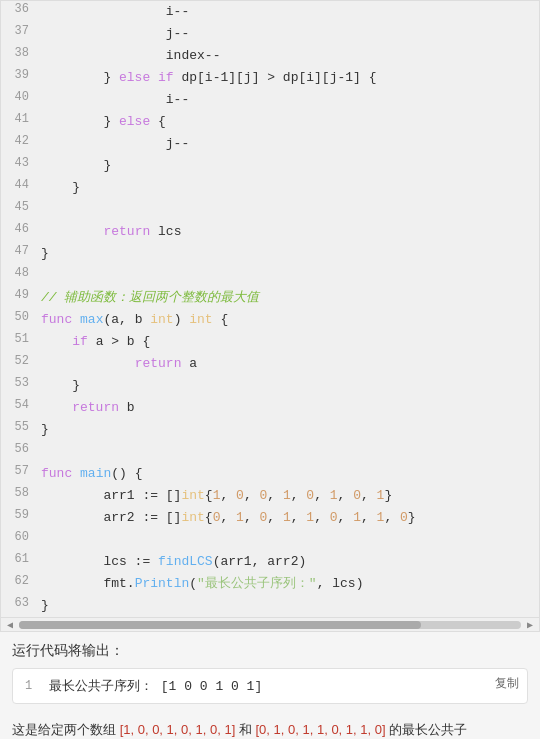  Describe the element at coordinates (270, 12) in the screenshot. I see `code-line-36: 36 i--` at that location.